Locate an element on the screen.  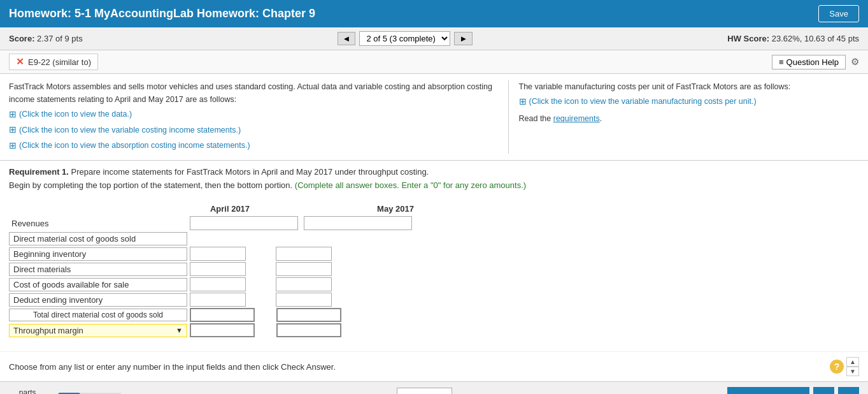
variable-costing-link: ⊞ (Click the icon to view the variable c… is located at coordinates (252, 129).